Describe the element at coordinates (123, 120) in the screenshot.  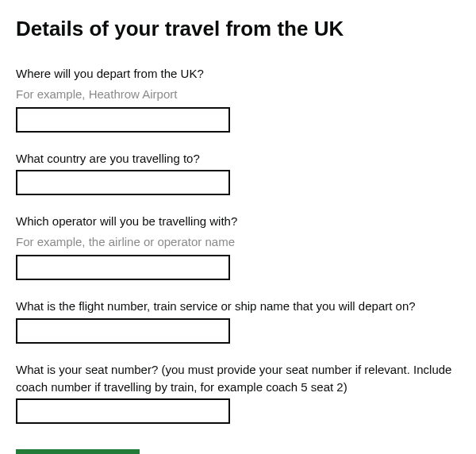
I see `depart-from-input` at that location.